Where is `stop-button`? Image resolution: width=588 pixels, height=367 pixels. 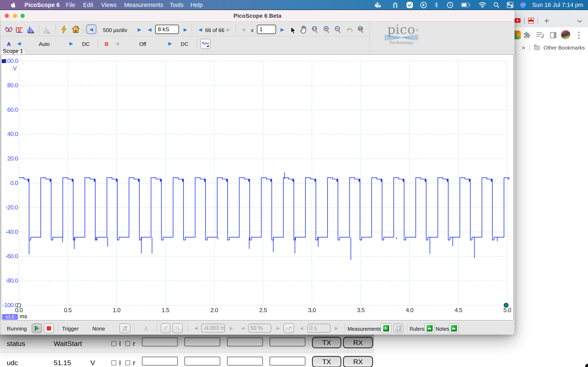 stop-button is located at coordinates (49, 328).